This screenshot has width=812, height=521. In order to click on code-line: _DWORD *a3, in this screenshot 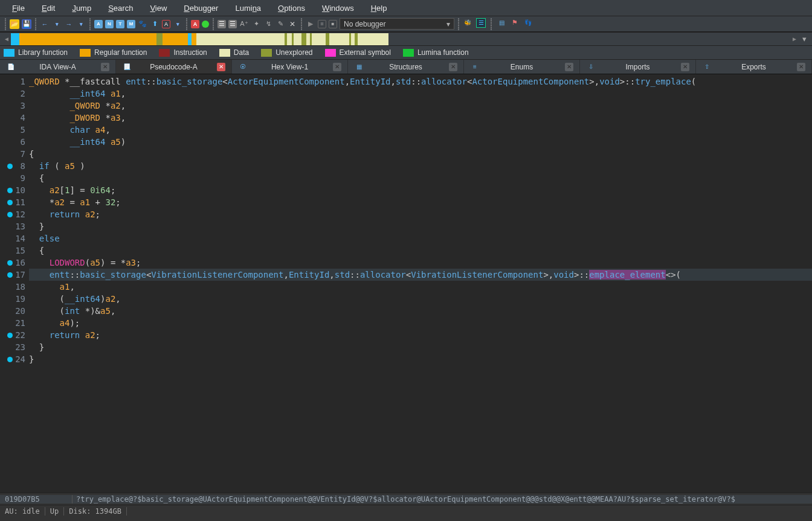, I will do `click(420, 118)`.